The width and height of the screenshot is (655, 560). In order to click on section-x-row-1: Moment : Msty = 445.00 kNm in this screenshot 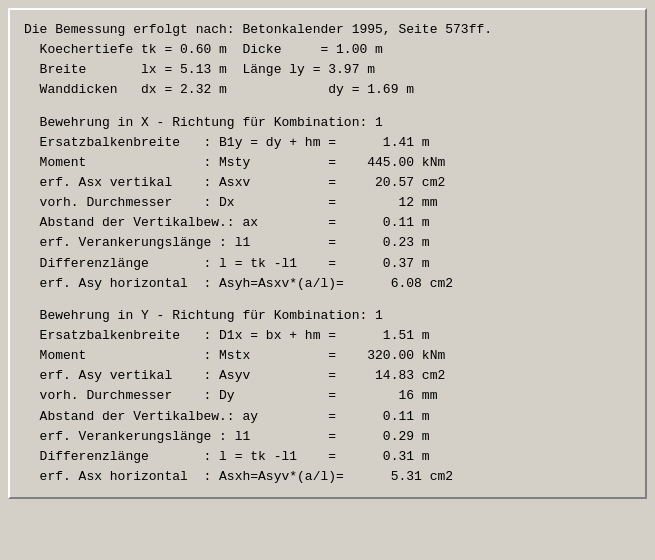, I will do `click(328, 163)`.